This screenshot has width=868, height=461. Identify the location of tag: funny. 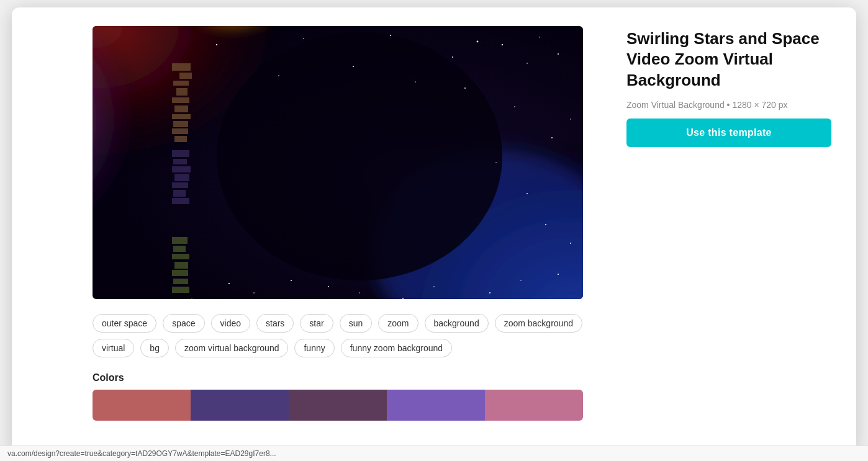
(314, 348).